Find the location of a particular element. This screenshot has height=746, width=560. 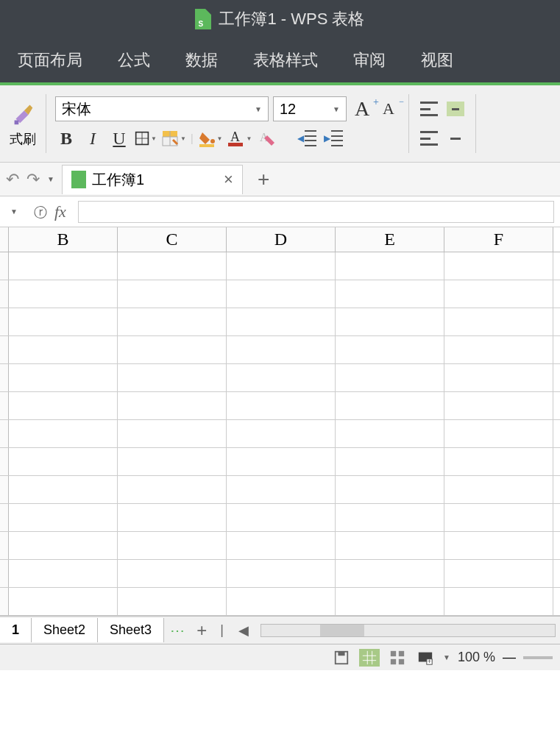

font-name-select: 宋体 ▼ is located at coordinates (162, 109).